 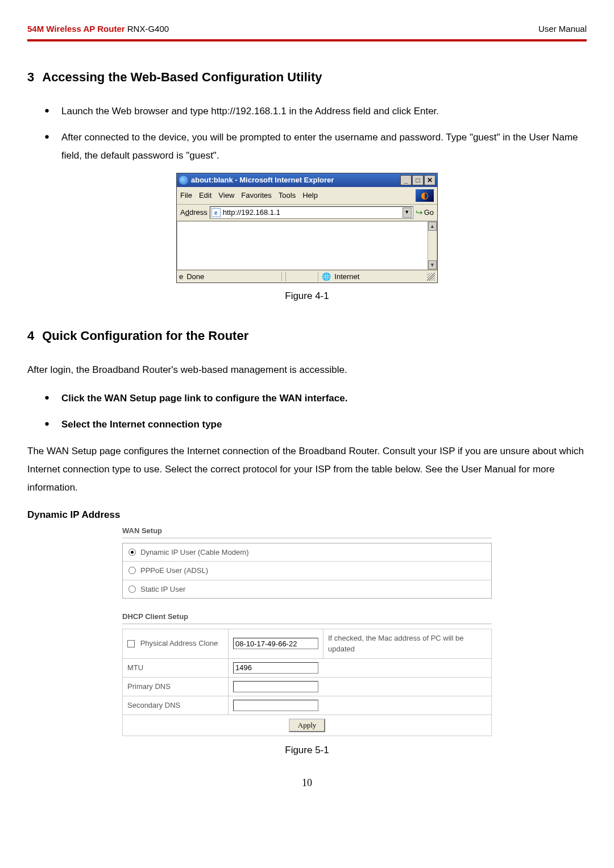 What do you see at coordinates (196, 277) in the screenshot?
I see `status-done: Done` at bounding box center [196, 277].